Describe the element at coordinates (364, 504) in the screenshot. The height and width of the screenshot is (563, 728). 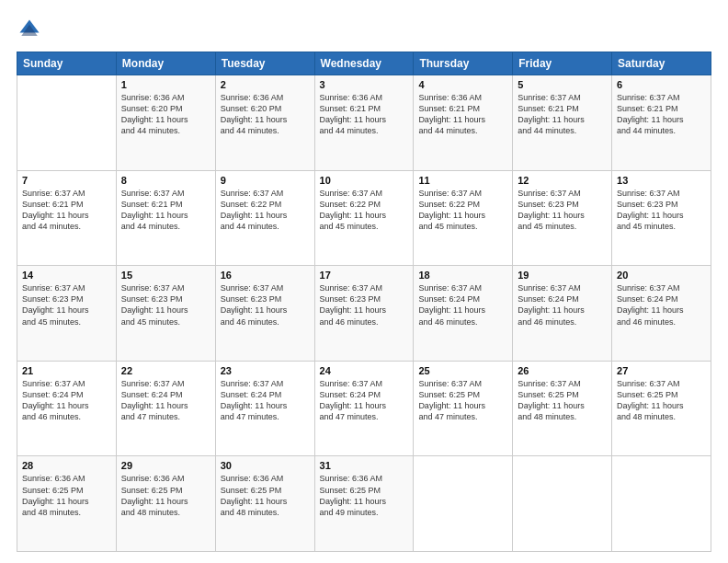
I see `day-cell: 31Sunrise: 6:36 AM Sunset: 6:25 PM Dayli…` at that location.